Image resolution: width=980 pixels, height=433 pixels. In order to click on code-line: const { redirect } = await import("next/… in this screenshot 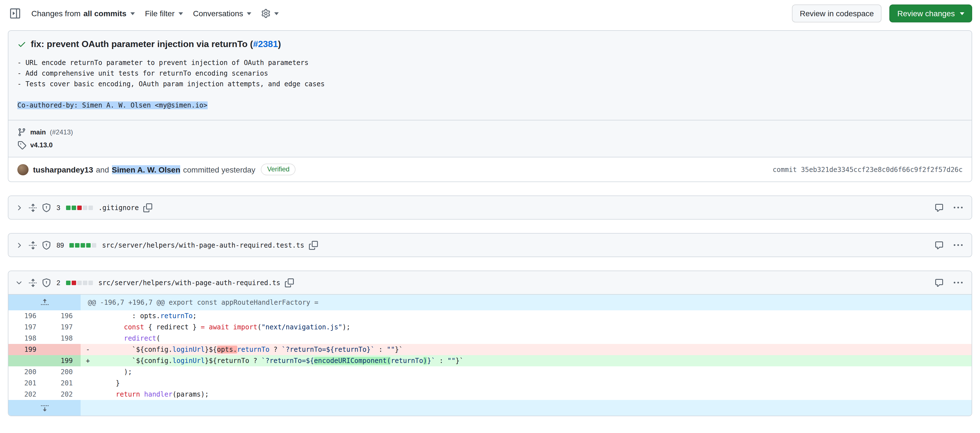, I will do `click(533, 327)`.